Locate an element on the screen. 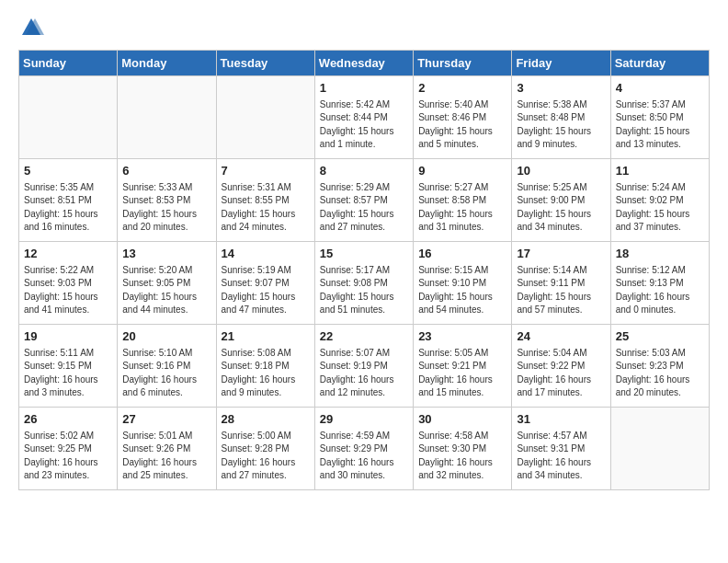 The image size is (728, 563). day-info: Sunrise: 5:03 AM Sunset: 9:23 PM Dayligh… is located at coordinates (660, 373).